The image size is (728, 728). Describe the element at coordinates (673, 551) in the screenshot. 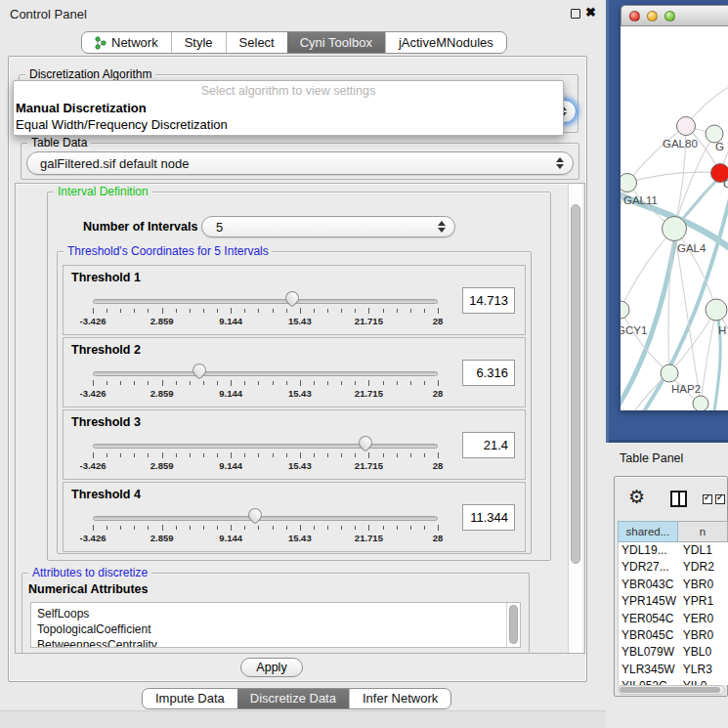

I see `table-row: YDL19...YDL1` at that location.